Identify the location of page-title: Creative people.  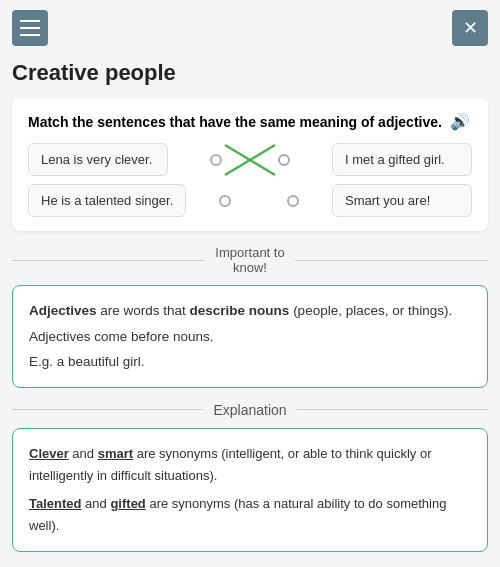
(250, 77).